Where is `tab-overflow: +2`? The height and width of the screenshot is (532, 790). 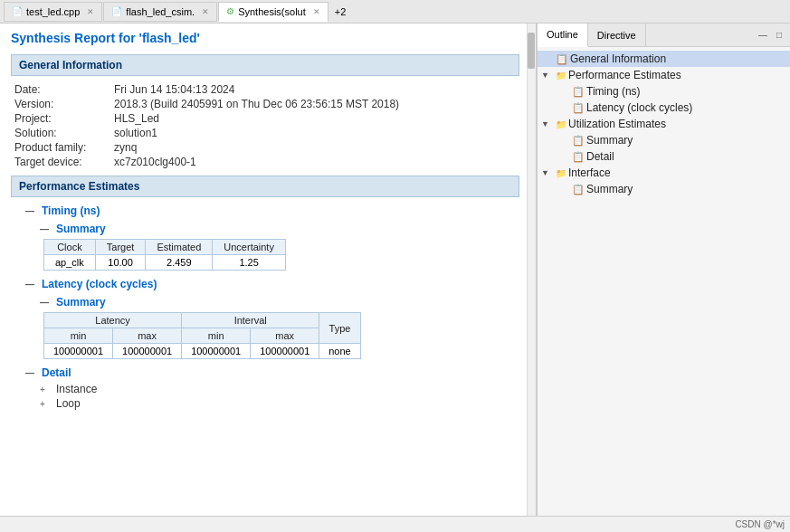
tab-overflow: +2 is located at coordinates (340, 12).